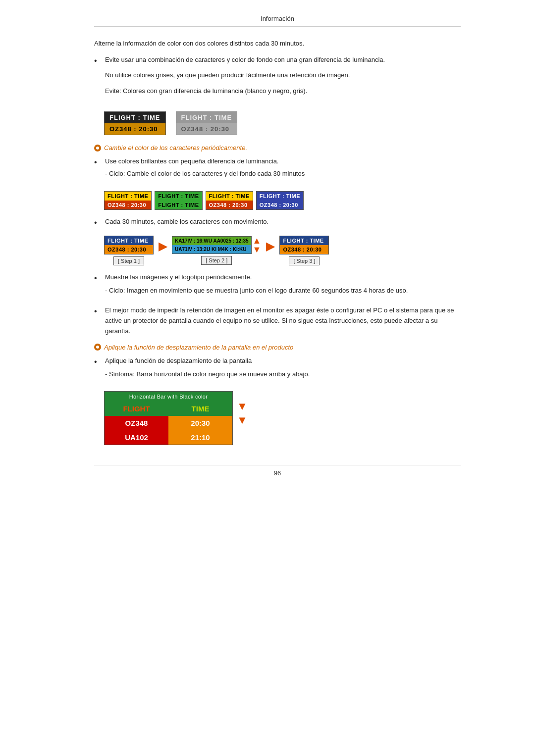 The width and height of the screenshot is (535, 756). I want to click on bullet-item-3: • Cada 30 minutos, cambie los caracteres…, so click(277, 223).